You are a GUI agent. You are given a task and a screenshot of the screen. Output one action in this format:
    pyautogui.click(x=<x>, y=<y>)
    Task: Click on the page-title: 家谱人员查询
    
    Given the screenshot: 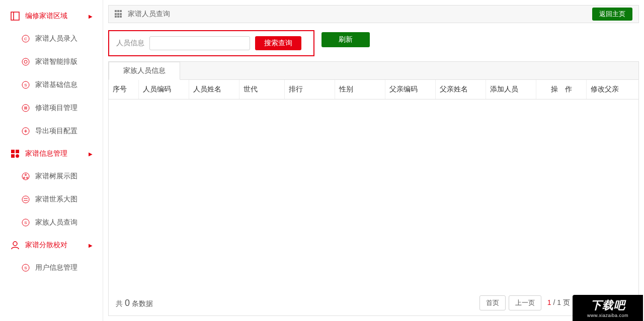 What is the action you would take?
    pyautogui.click(x=149, y=14)
    